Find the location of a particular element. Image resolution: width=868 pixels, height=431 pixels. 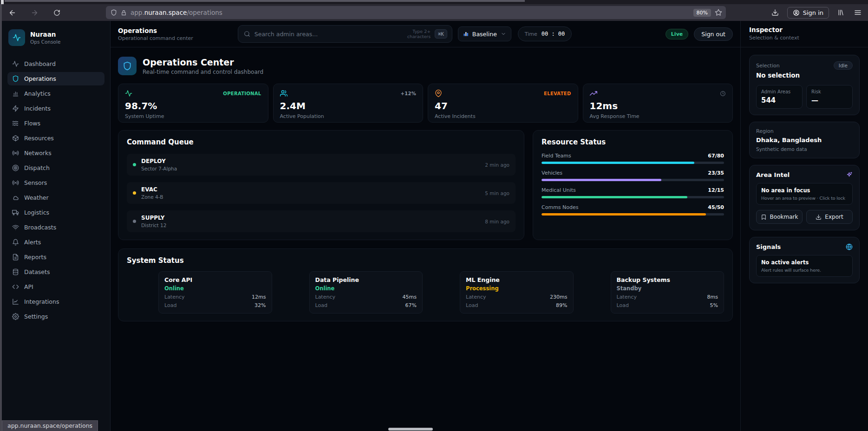

system-name: Data Pipeline is located at coordinates (366, 280).